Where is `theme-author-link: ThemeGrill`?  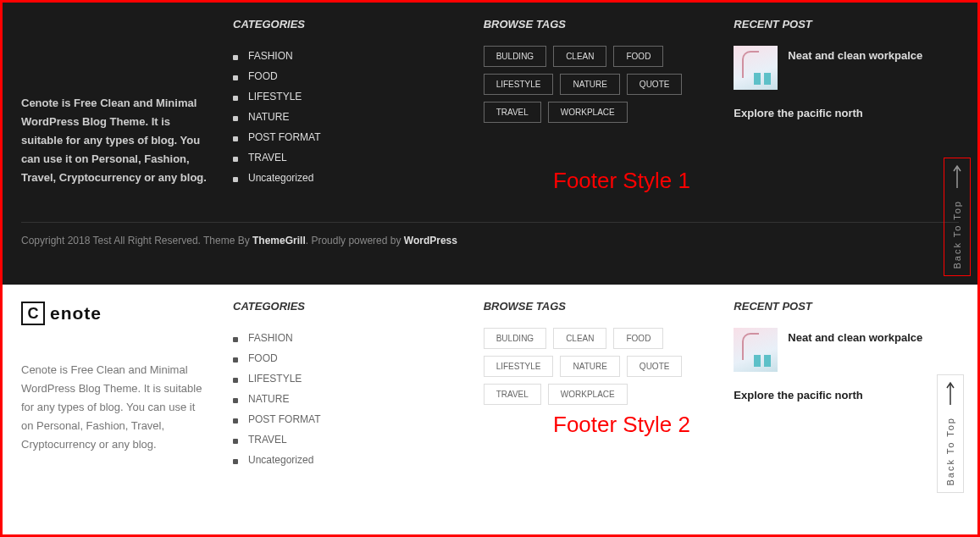
theme-author-link: ThemeGrill is located at coordinates (280, 241).